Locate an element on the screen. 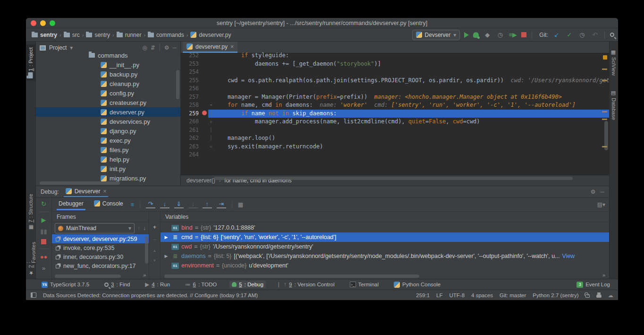  git-history-button: ◷ is located at coordinates (582, 35).